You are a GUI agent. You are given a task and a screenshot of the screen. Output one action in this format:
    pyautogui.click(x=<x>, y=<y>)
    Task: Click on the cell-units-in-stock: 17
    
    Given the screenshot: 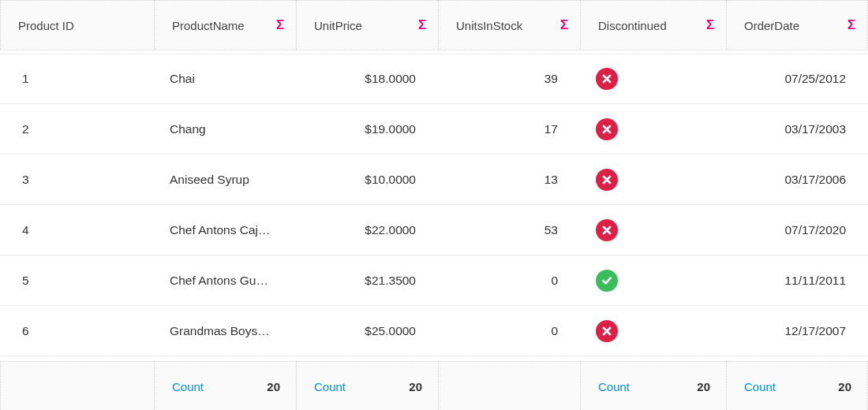 What is the action you would take?
    pyautogui.click(x=509, y=129)
    